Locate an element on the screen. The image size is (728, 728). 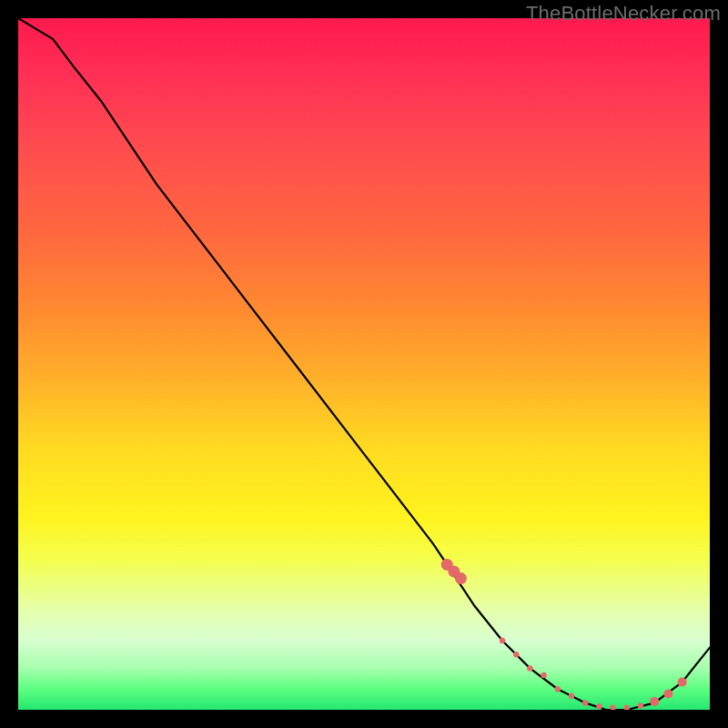
watermark-label: TheBottleNecker.com is located at coordinates (623, 14).